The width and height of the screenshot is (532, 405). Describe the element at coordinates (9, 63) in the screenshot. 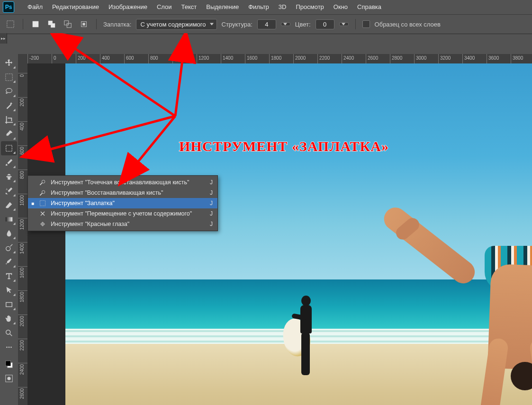

I see `move-tool` at that location.